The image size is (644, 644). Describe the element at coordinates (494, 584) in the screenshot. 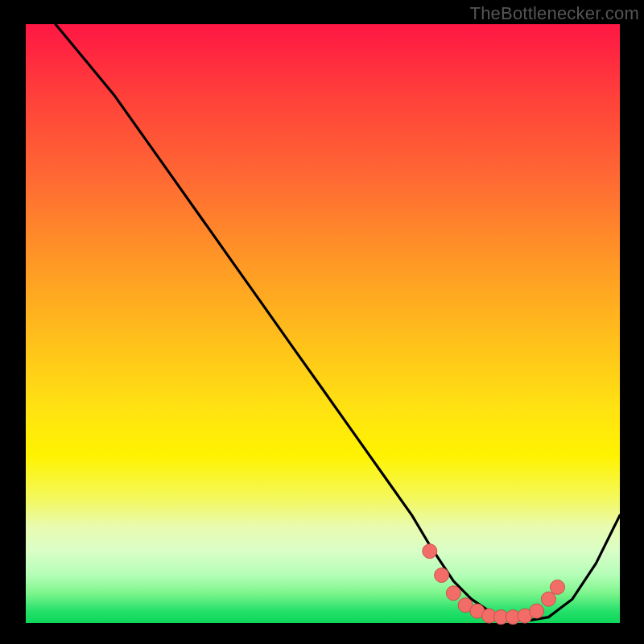

I see `minimum-markers` at that location.